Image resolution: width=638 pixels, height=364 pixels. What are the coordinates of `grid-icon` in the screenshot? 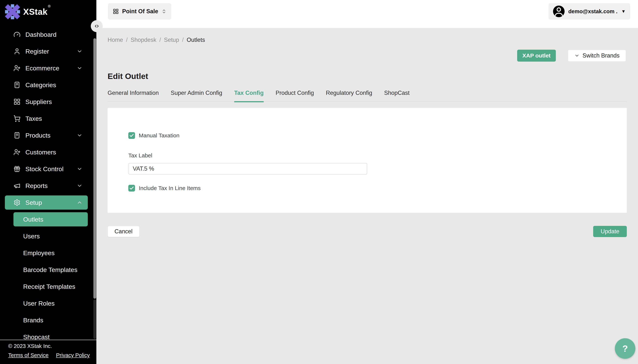 It's located at (17, 102).